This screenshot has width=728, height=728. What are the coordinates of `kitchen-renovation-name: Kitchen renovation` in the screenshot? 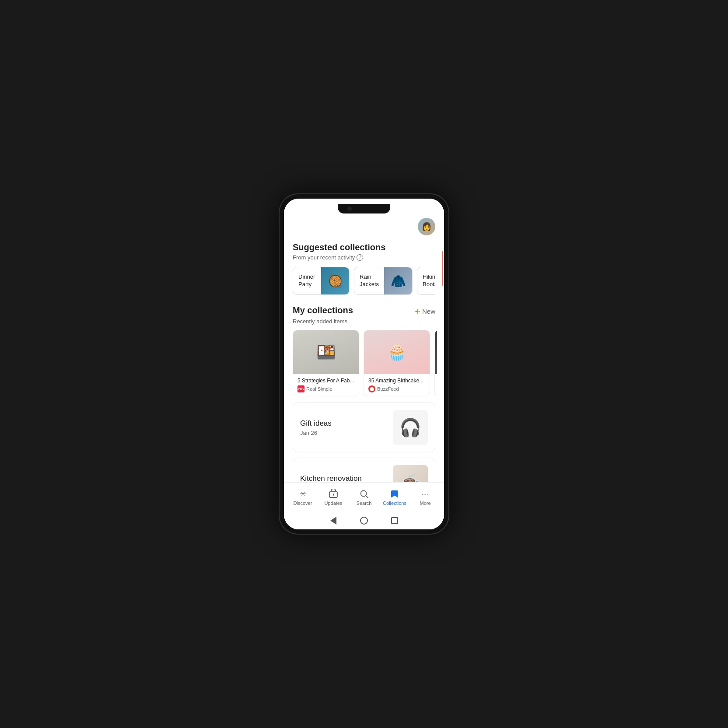 It's located at (346, 479).